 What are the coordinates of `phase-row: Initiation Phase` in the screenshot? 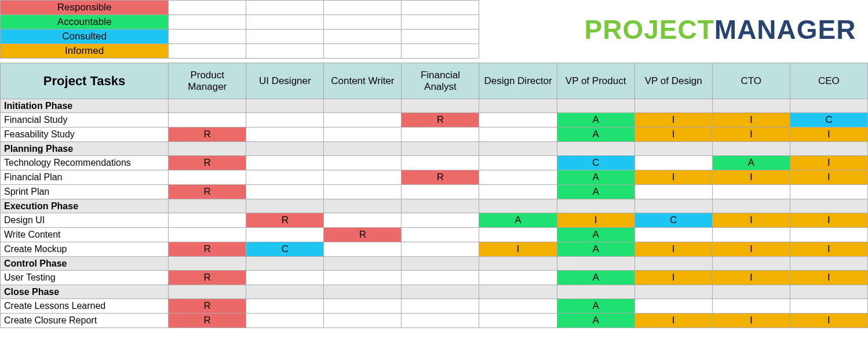 It's located at (435, 106).